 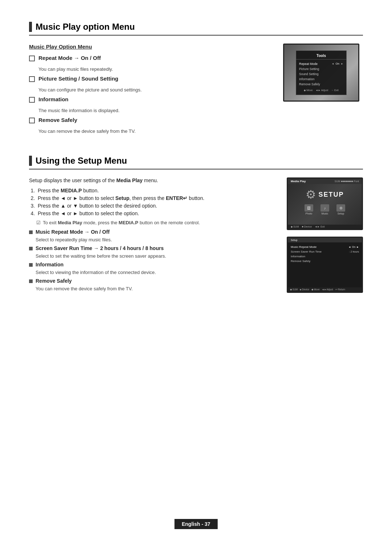 What do you see at coordinates (196, 524) in the screenshot?
I see `page-footer: English - 37` at bounding box center [196, 524].